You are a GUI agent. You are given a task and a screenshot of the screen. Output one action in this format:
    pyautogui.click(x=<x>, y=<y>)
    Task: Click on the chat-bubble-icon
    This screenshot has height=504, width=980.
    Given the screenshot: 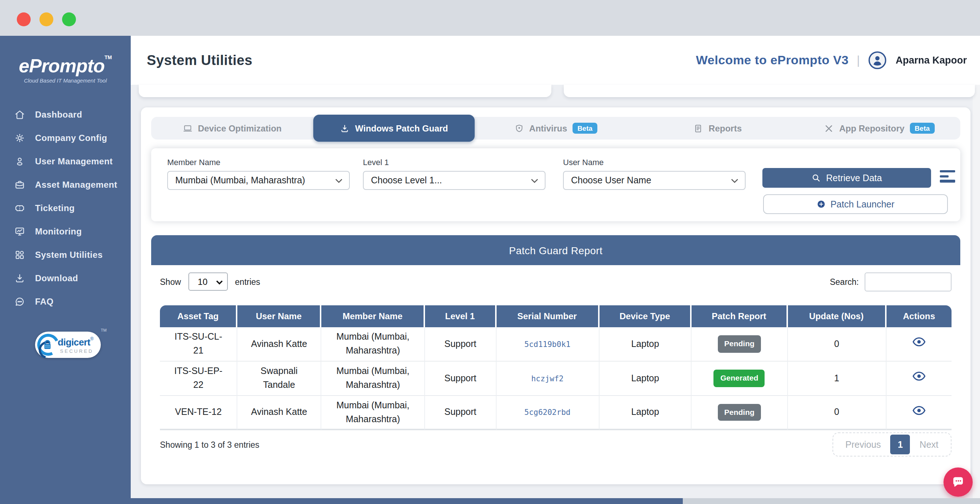 What is the action you would take?
    pyautogui.click(x=958, y=482)
    